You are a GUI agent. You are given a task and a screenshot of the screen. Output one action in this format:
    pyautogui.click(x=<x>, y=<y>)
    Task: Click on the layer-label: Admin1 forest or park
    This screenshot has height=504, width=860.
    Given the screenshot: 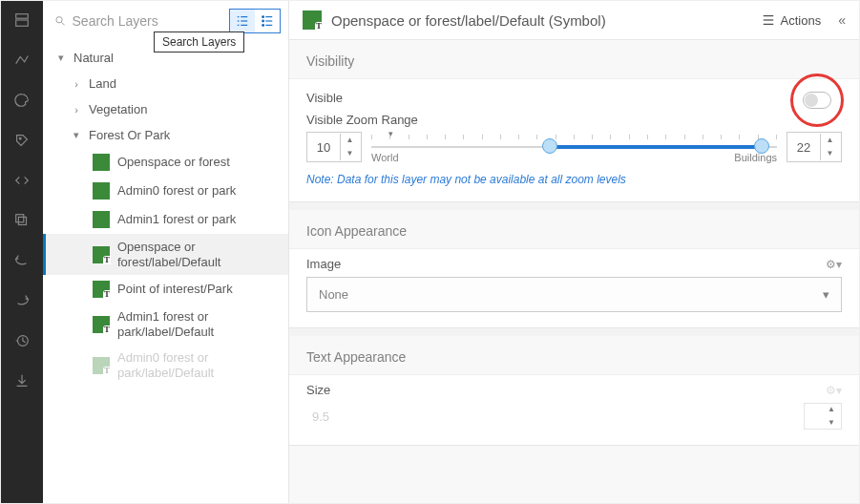 What is the action you would take?
    pyautogui.click(x=199, y=220)
    